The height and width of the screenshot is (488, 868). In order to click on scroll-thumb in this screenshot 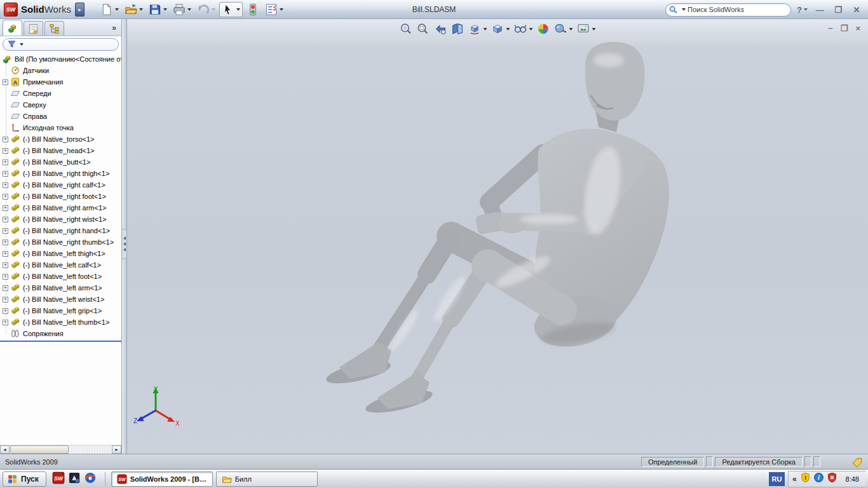, I will do `click(39, 450)`.